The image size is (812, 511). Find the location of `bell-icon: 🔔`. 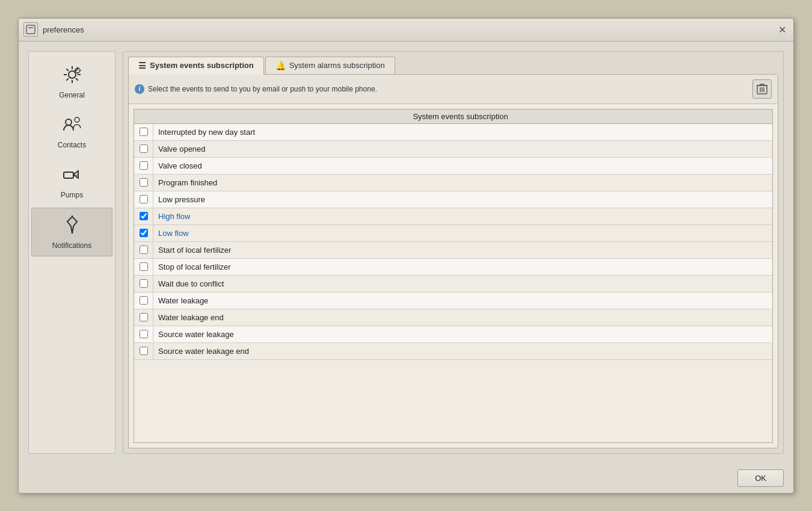

bell-icon: 🔔 is located at coordinates (280, 66).